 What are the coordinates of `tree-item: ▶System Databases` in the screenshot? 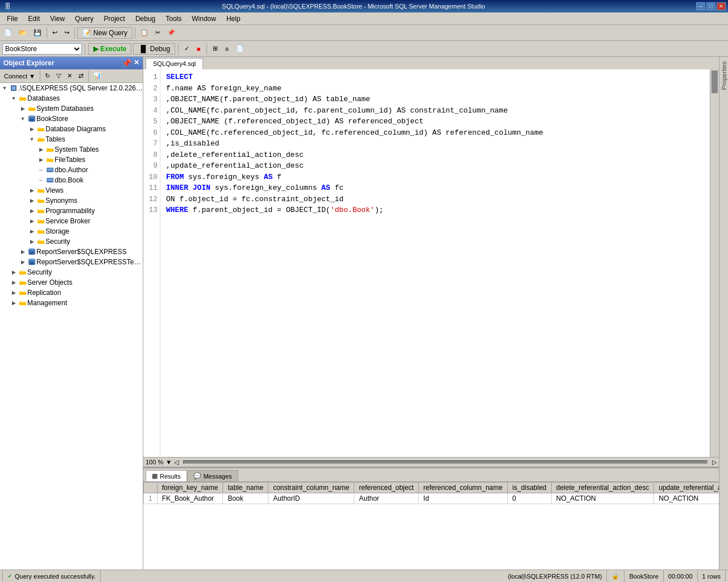 It's located at (72, 109).